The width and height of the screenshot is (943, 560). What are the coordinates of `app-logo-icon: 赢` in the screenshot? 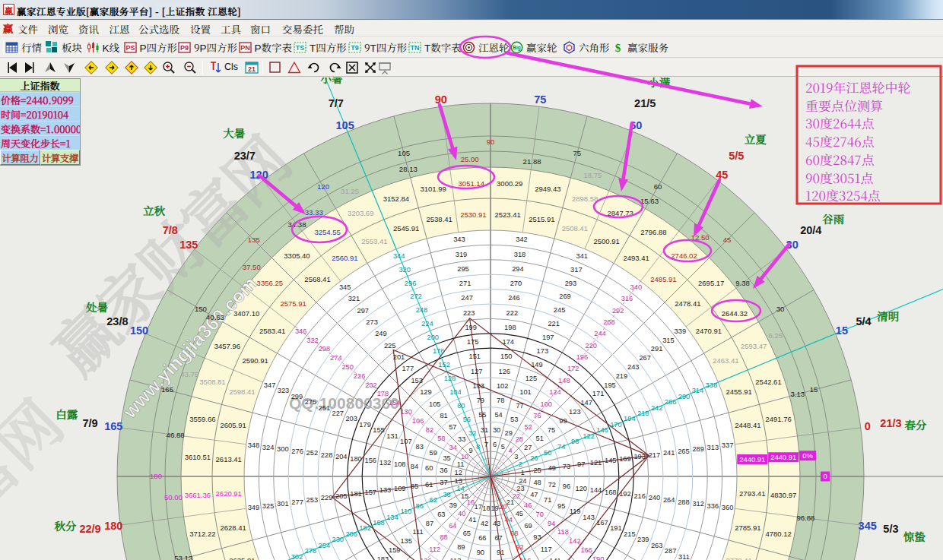 It's located at (9, 9).